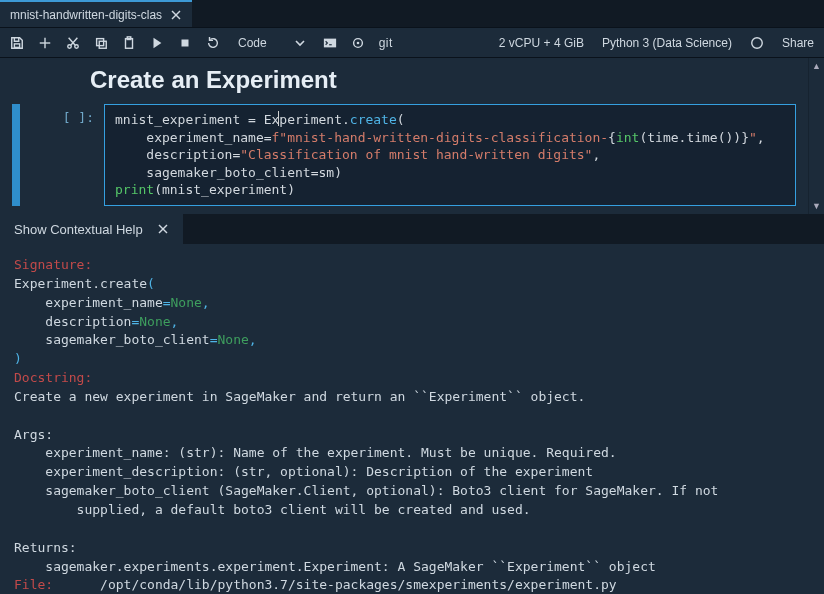 The image size is (824, 594). I want to click on save-icon, so click(17, 43).